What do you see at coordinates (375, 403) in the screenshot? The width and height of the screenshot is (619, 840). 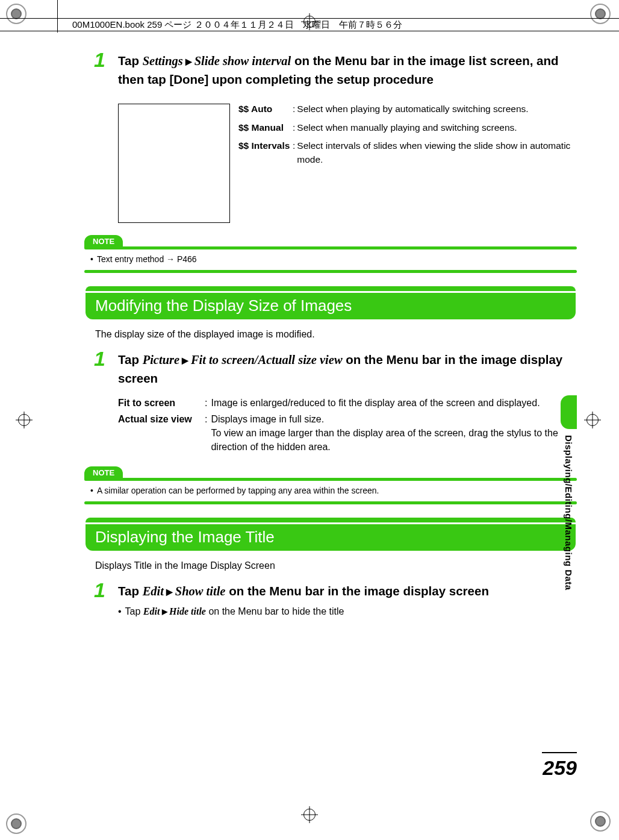 I see `def-desc: Image is enlarged/reduced to fit the dis…` at bounding box center [375, 403].